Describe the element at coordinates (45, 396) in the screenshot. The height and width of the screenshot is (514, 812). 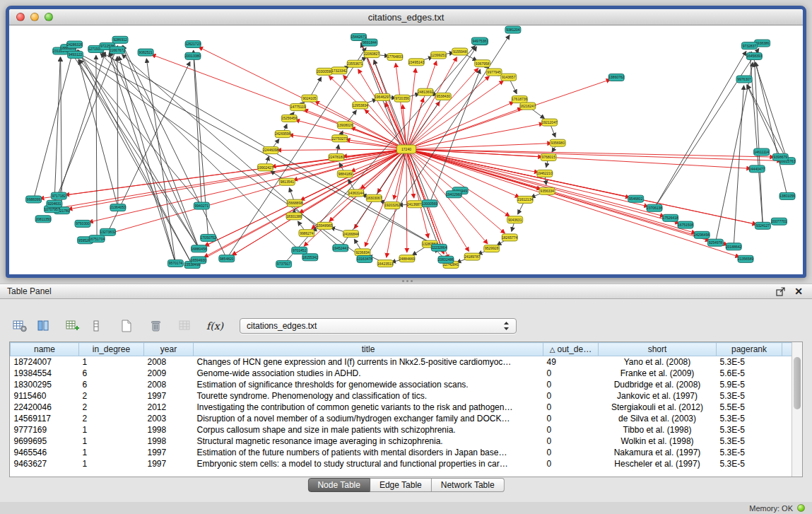
I see `table-cell: 9115460` at that location.